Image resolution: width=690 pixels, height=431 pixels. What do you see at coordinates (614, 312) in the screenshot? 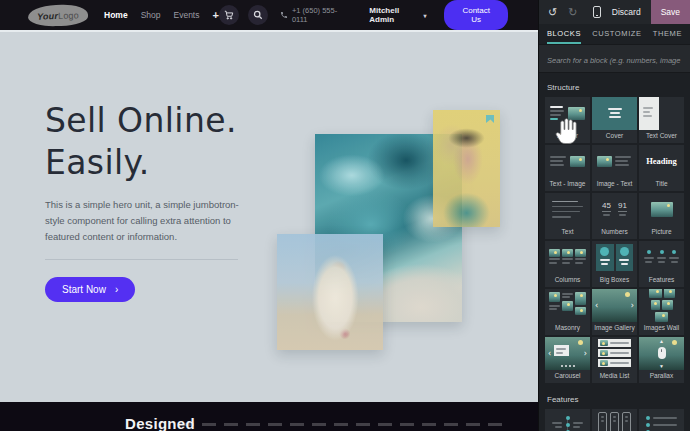
I see `block-image-gallery: ‹ › Image Gallery` at bounding box center [614, 312].